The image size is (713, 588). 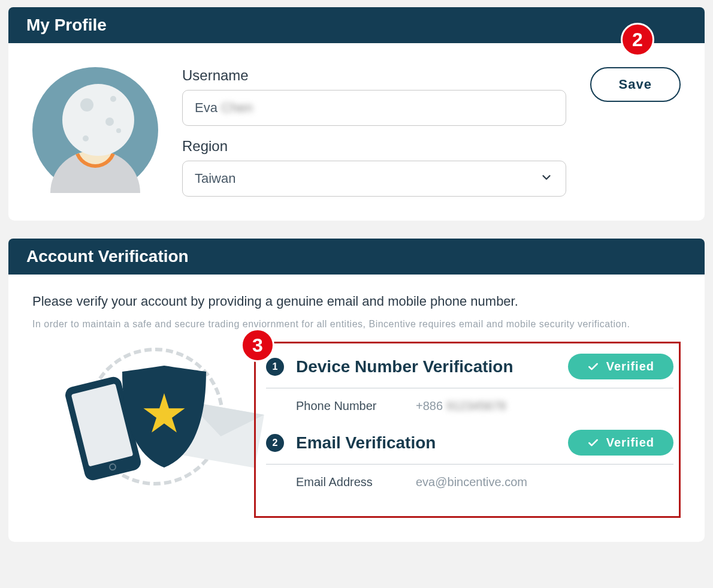 What do you see at coordinates (258, 345) in the screenshot?
I see `annotation-badge-3: 3` at bounding box center [258, 345].